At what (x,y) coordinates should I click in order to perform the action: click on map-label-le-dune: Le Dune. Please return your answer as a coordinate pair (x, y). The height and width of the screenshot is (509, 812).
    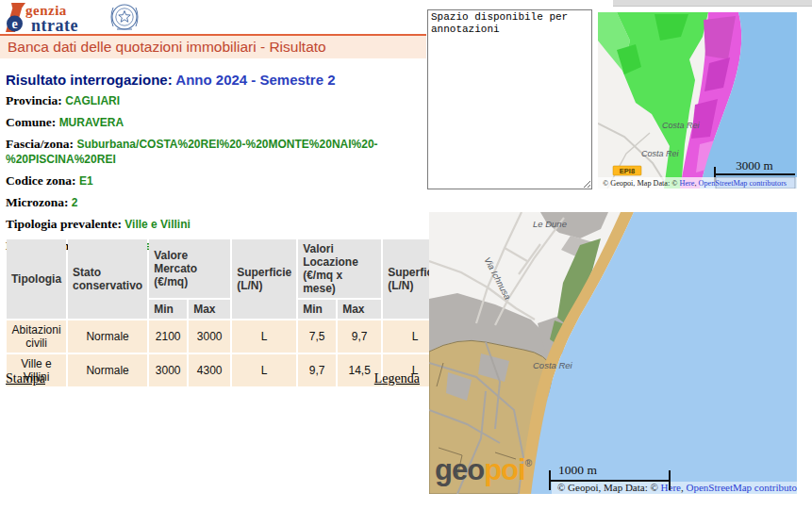
    Looking at the image, I should click on (550, 224).